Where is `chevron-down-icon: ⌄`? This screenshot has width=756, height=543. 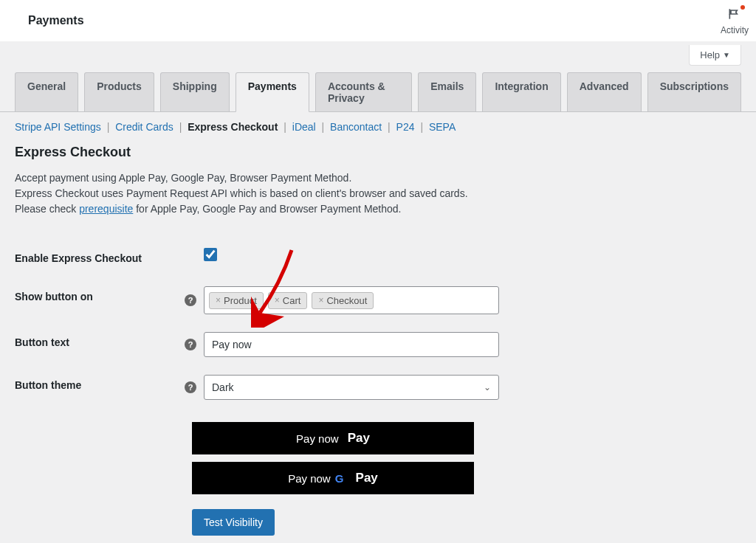 chevron-down-icon: ⌄ is located at coordinates (487, 387).